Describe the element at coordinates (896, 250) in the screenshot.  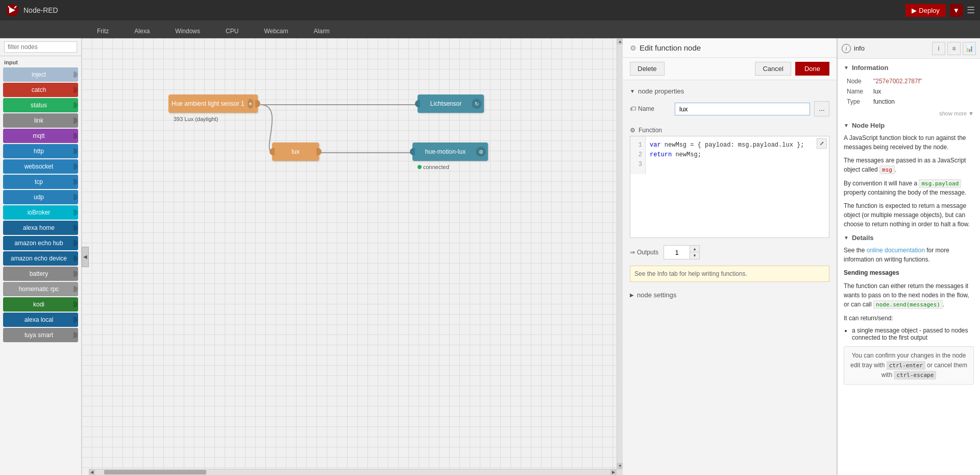
I see `online-documentation-link: online documentation` at that location.